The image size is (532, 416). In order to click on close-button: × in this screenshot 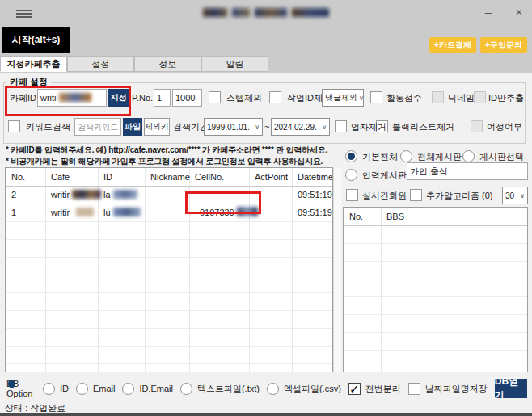, I will do `click(519, 12)`.